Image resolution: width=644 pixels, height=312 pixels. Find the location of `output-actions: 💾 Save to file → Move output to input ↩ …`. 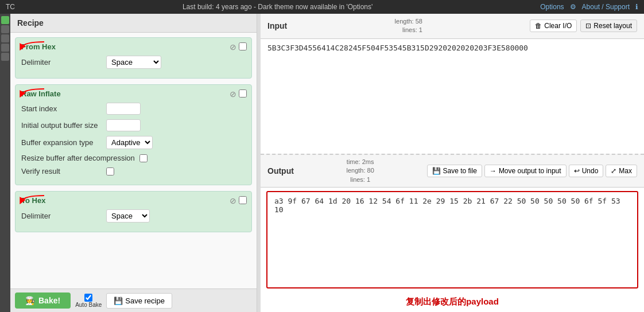

output-actions: 💾 Save to file → Move output to input ↩ … is located at coordinates (532, 171).